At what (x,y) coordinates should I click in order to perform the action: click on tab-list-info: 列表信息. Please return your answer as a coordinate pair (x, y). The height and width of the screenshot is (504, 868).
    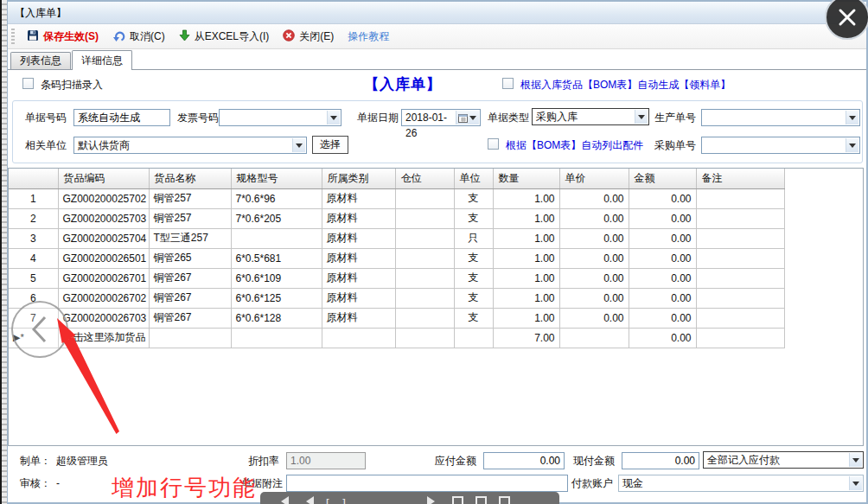
    Looking at the image, I should click on (41, 61).